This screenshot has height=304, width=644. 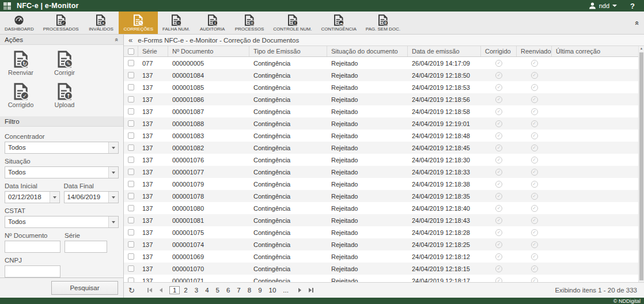 I want to click on table-row: 137000001076ContingênciaRejeitado24/04/2…, so click(x=384, y=160).